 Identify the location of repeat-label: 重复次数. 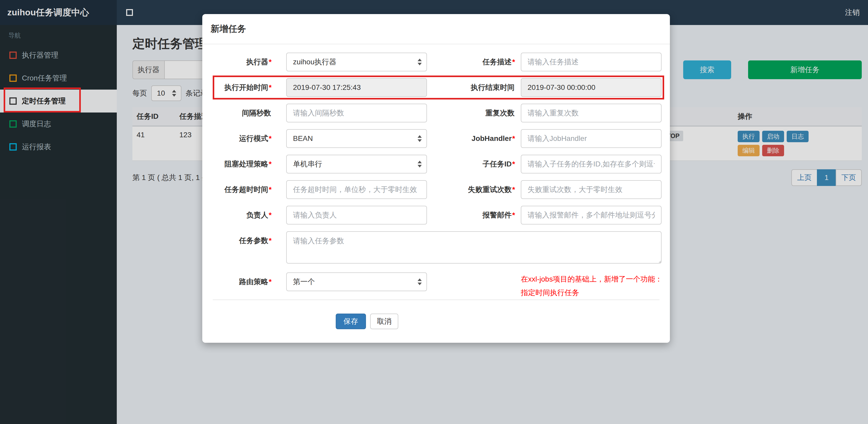
(471, 113).